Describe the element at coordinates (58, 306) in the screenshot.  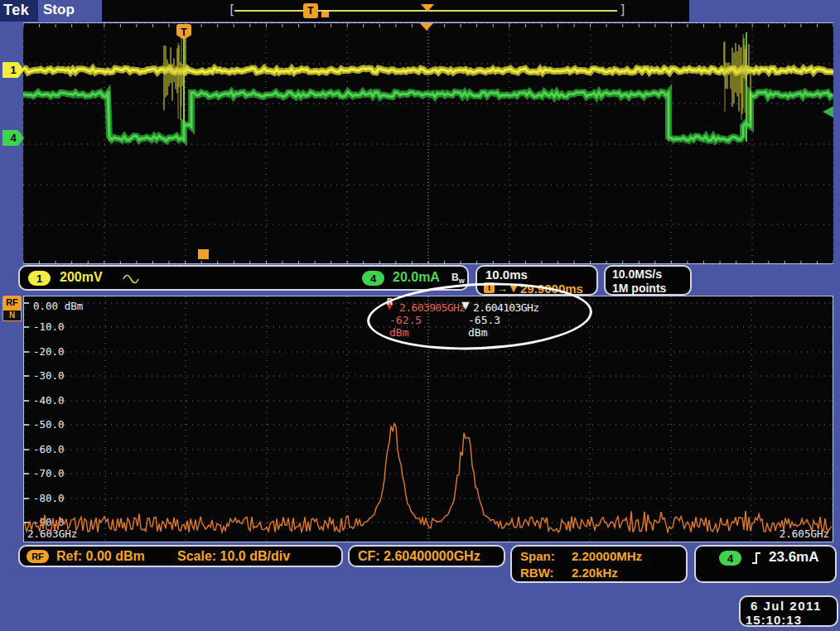
I see `svg-text: 0.00 dBm` at that location.